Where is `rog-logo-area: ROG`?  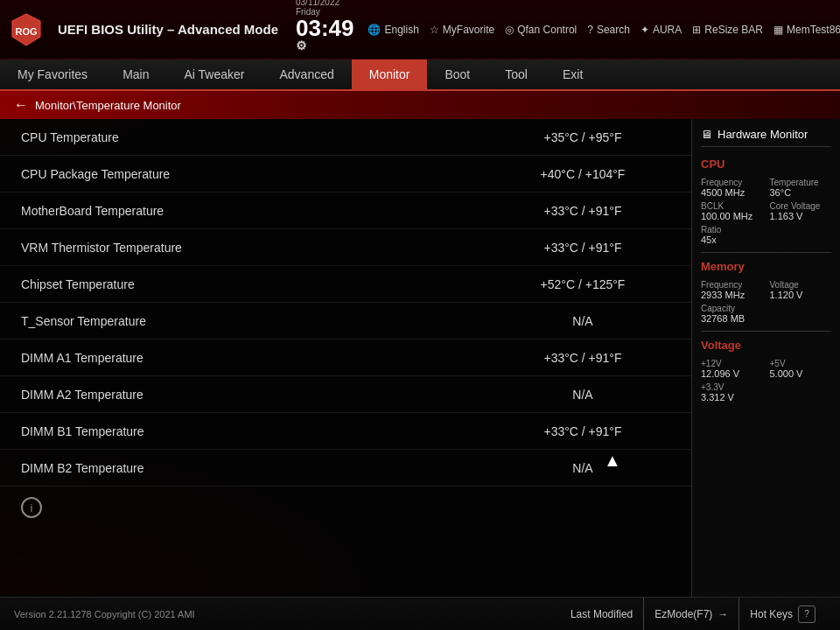 rog-logo-area: ROG is located at coordinates (26, 30).